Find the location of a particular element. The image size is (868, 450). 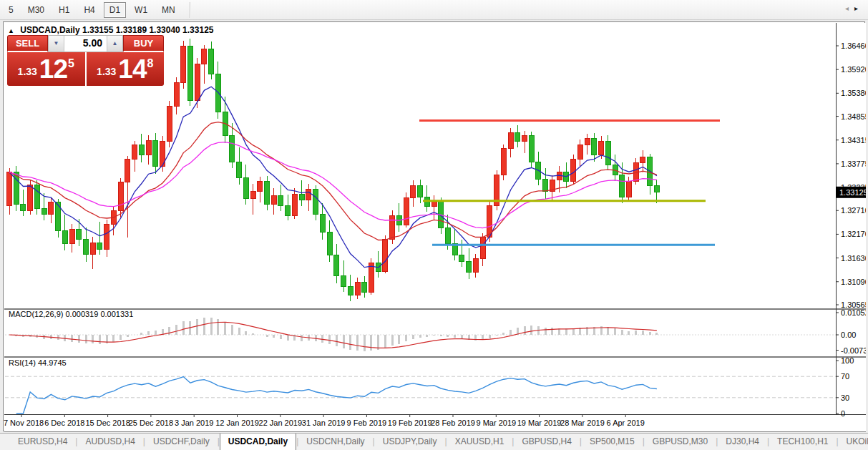

svg-text: 15 Dec 2018 is located at coordinates (107, 423).